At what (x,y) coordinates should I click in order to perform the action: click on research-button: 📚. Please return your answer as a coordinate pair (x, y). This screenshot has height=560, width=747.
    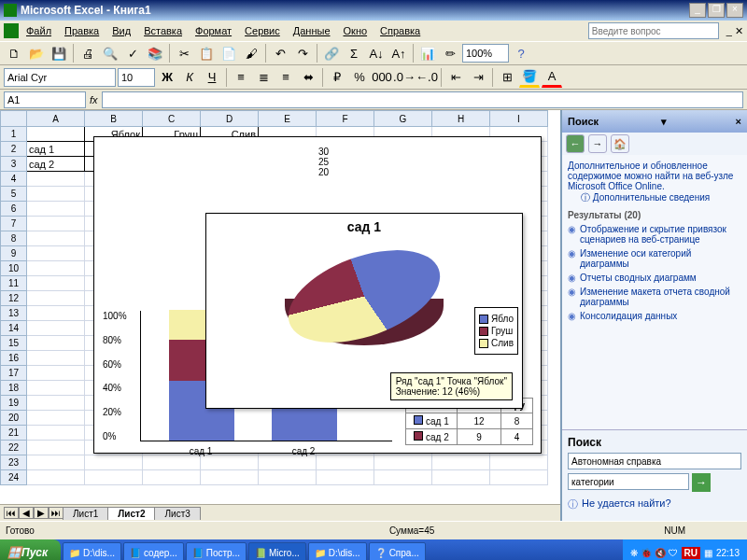
    Looking at the image, I should click on (155, 53).